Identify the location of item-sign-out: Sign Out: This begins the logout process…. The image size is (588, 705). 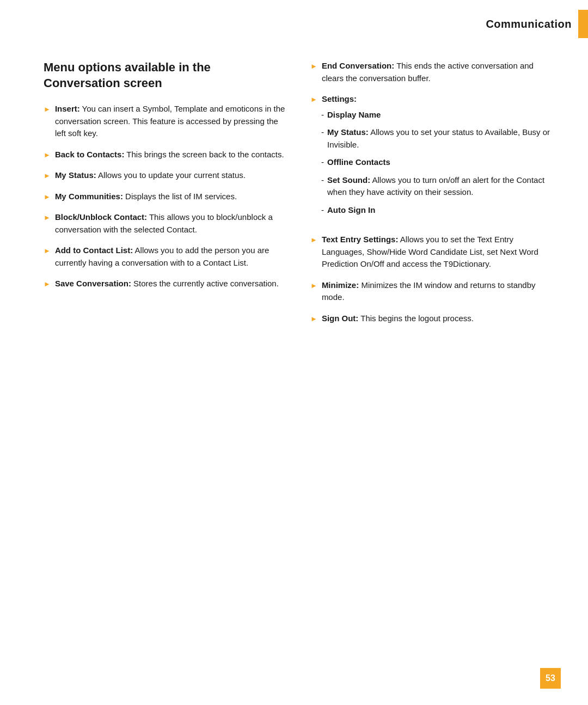
(397, 319).